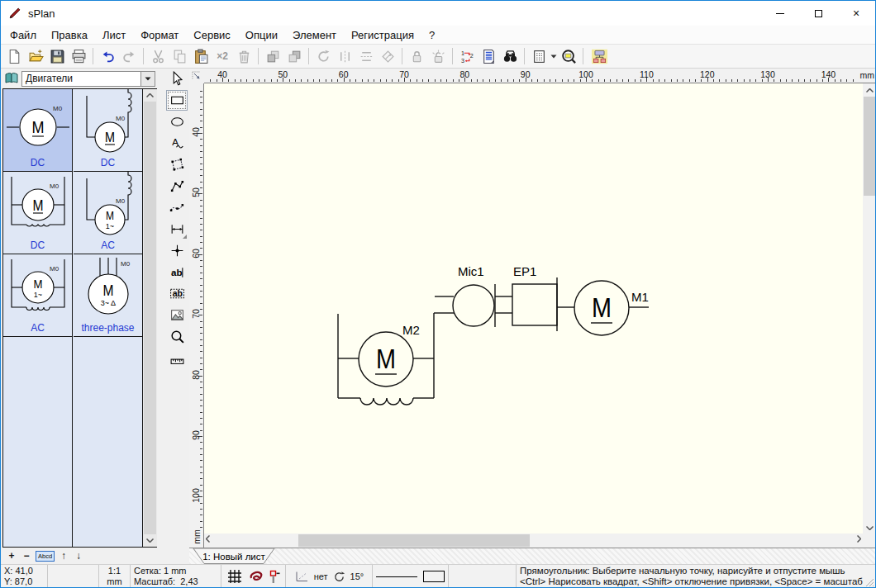 The width and height of the screenshot is (876, 588). Describe the element at coordinates (273, 56) in the screenshot. I see `to-front-button` at that location.